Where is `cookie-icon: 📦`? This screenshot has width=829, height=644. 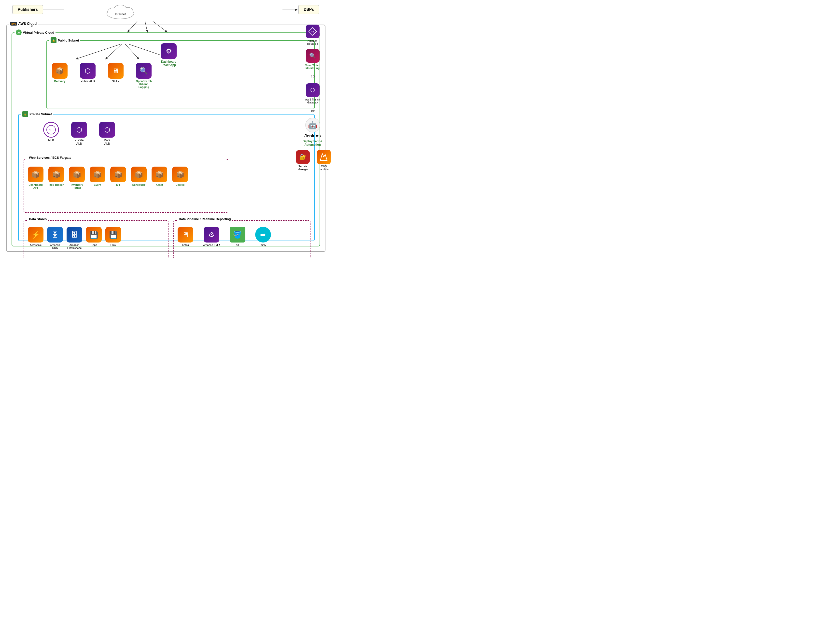 cookie-icon: 📦 is located at coordinates (180, 175).